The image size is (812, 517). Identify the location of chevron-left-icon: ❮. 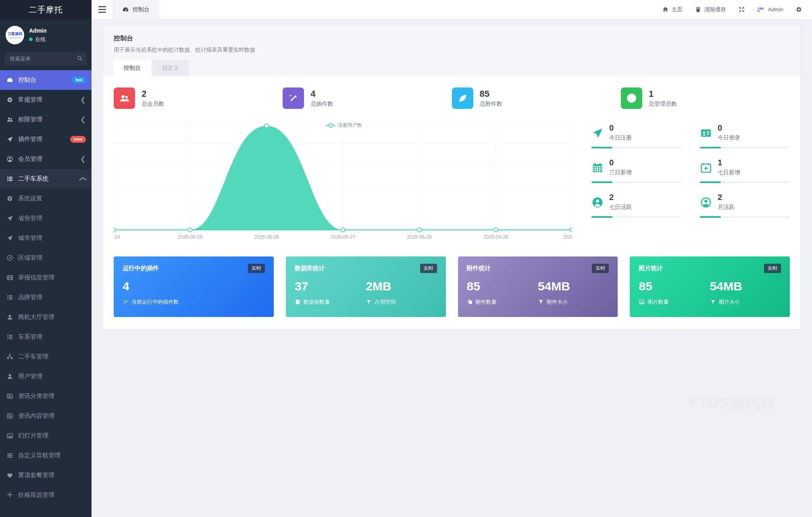
(83, 100).